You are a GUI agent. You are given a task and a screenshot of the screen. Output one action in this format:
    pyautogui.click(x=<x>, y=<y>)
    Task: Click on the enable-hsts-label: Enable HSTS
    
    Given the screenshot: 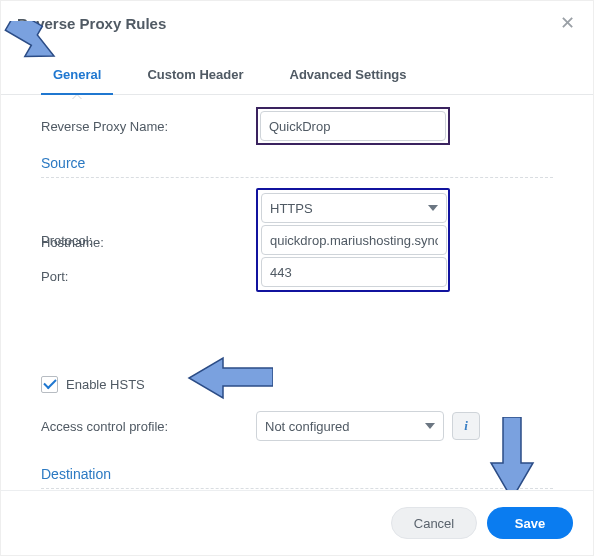 What is the action you would take?
    pyautogui.click(x=106, y=384)
    